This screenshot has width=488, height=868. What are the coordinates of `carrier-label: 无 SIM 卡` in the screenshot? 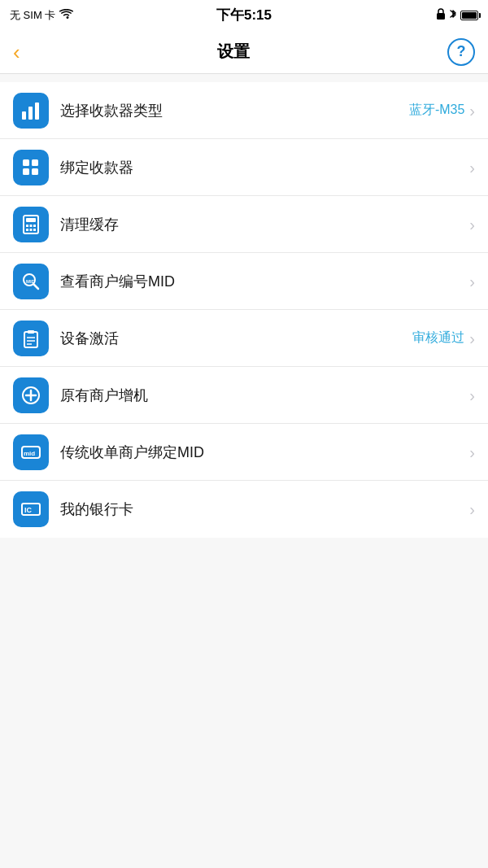 It's located at (33, 15).